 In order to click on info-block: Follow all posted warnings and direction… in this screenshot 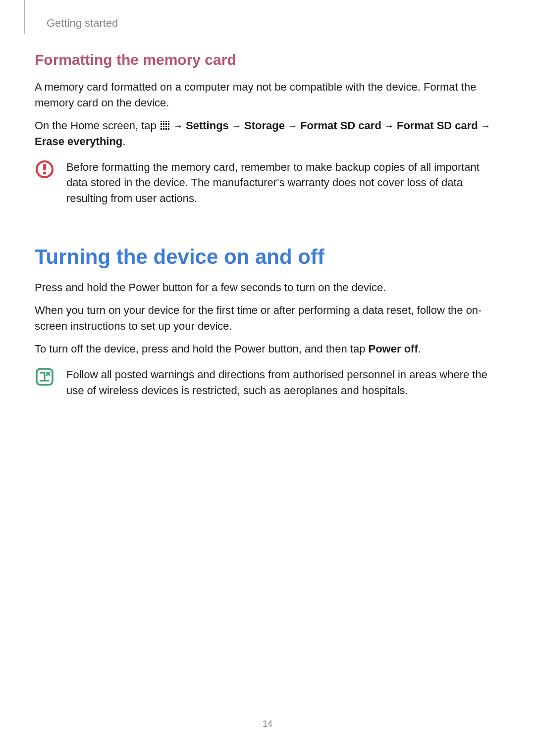, I will do `click(268, 383)`.